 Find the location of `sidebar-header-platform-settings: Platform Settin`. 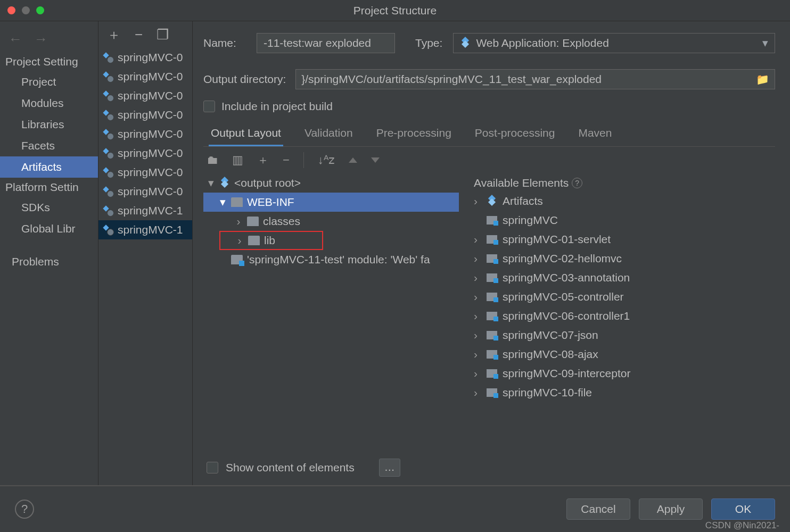

sidebar-header-platform-settings: Platform Settin is located at coordinates (49, 187).